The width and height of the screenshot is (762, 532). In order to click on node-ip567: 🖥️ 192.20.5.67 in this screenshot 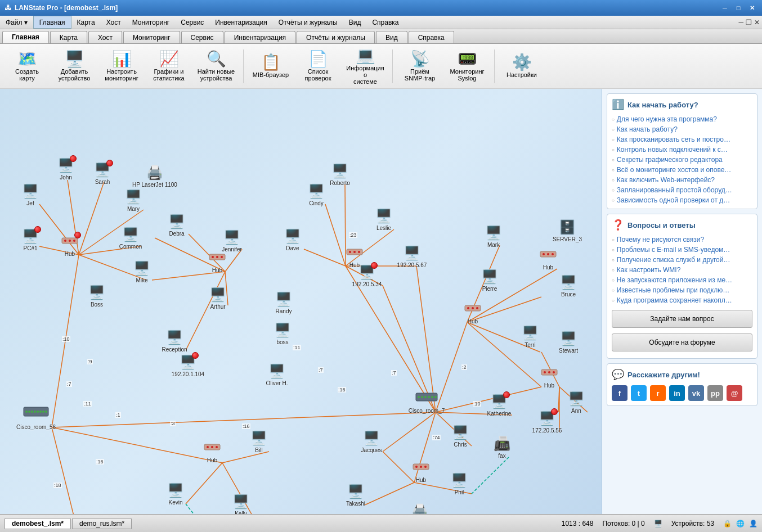, I will do `click(412, 256)`.